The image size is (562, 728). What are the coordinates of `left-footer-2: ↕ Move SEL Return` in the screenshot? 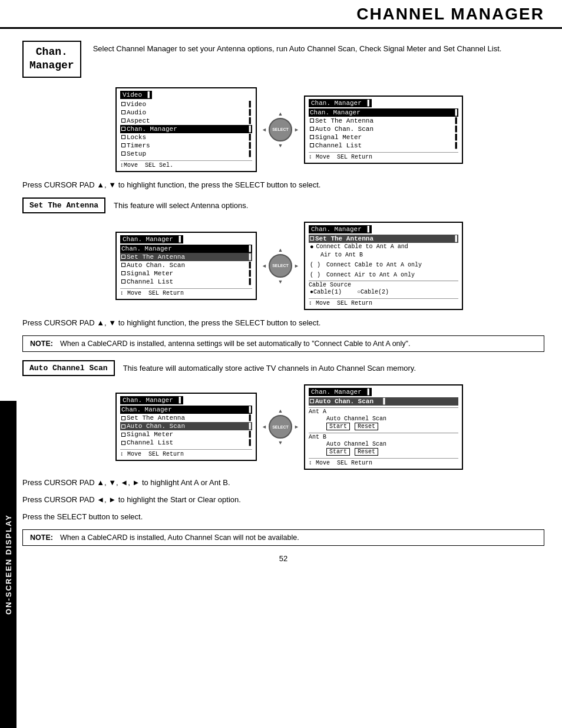 It's located at (186, 292).